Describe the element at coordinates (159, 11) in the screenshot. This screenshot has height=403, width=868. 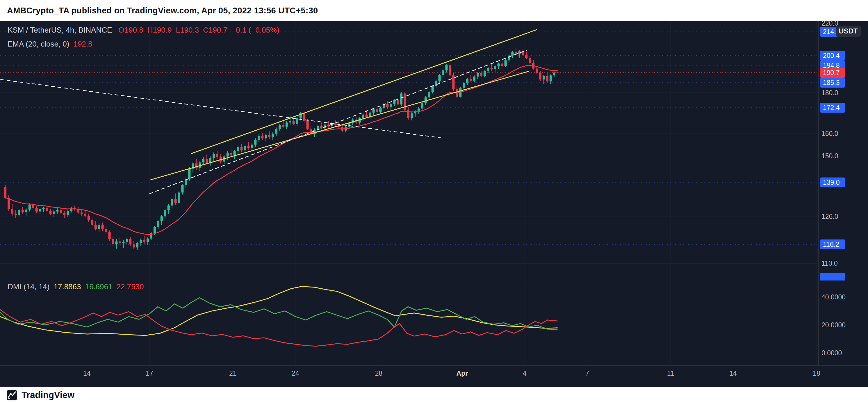
I see `attribution-text: AMBCrypto_TA published on TradingView.co…` at that location.